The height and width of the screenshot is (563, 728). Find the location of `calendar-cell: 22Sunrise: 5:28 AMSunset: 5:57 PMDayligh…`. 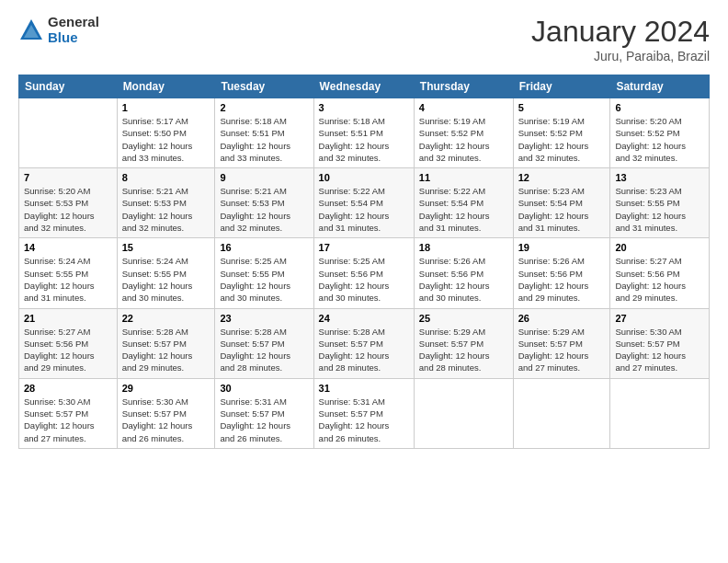

calendar-cell: 22Sunrise: 5:28 AMSunset: 5:57 PMDayligh… is located at coordinates (165, 343).